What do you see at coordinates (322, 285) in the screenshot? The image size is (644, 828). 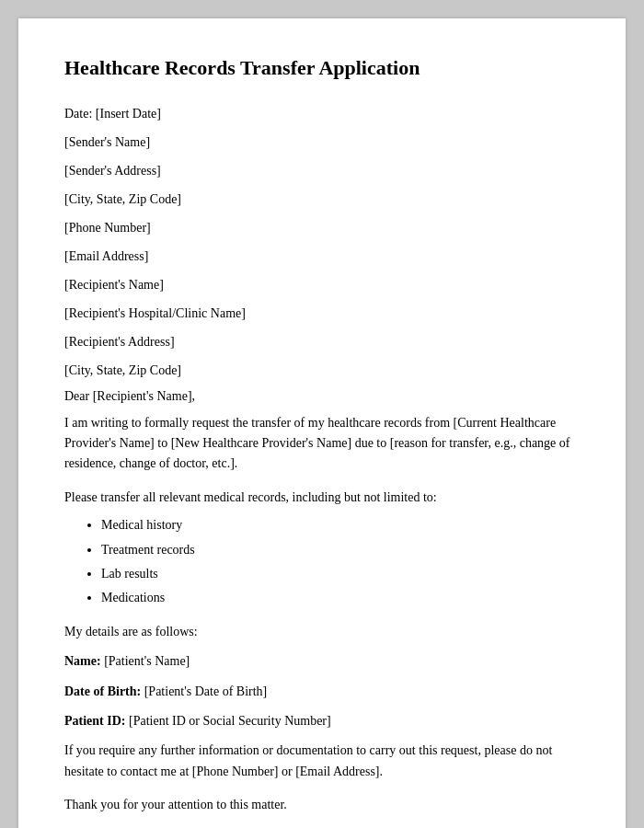 I see `recipient-name: [Recipient's Name]` at bounding box center [322, 285].